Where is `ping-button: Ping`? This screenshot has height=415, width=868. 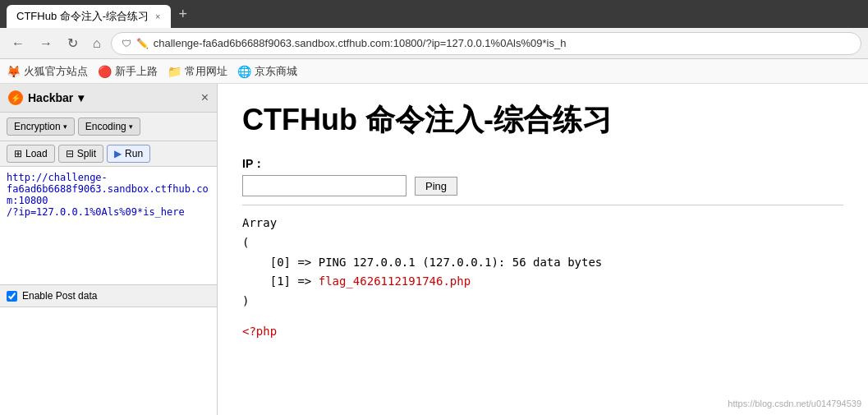 ping-button: Ping is located at coordinates (436, 186).